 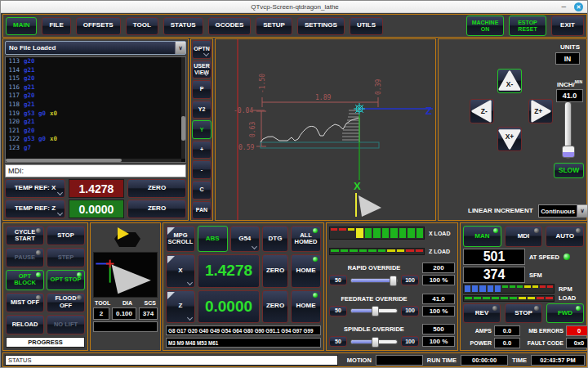 What do you see at coordinates (338, 311) in the screenshot?
I see `feedrate-min-button: 50` at bounding box center [338, 311].